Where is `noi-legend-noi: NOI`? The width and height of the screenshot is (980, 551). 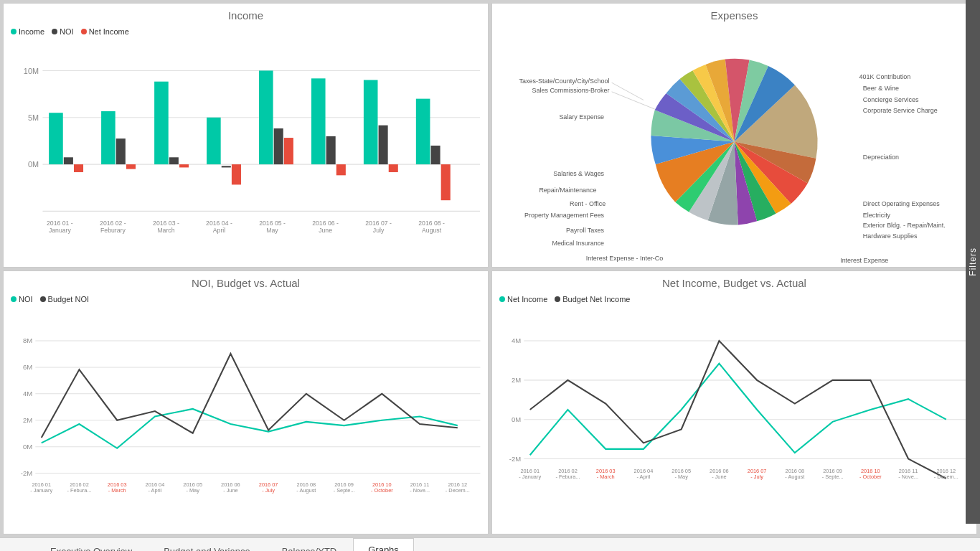
noi-legend-noi: NOI is located at coordinates (22, 299).